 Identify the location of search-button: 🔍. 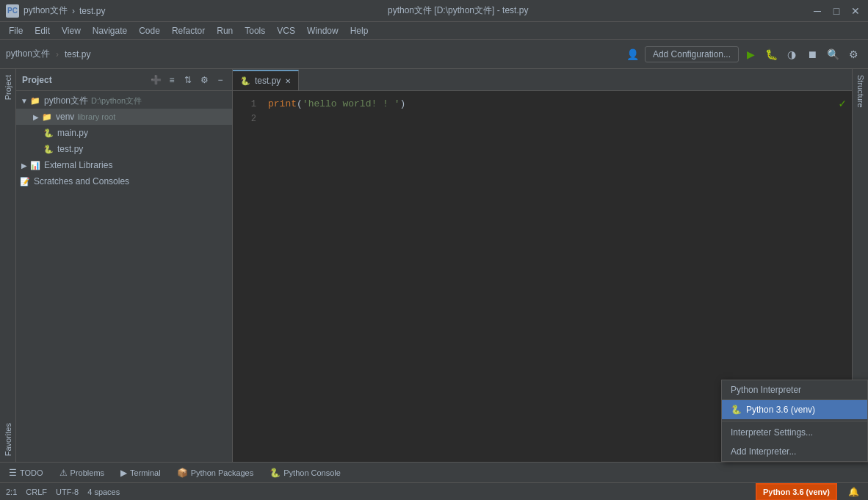
(833, 54).